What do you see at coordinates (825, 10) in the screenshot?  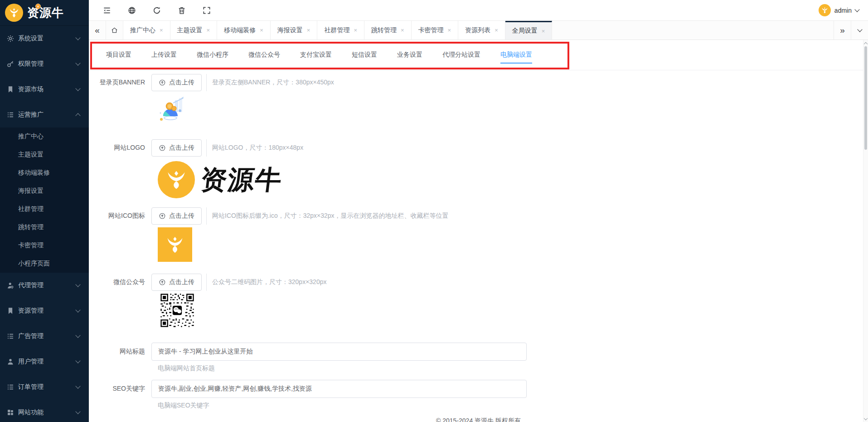 I see `avatar` at bounding box center [825, 10].